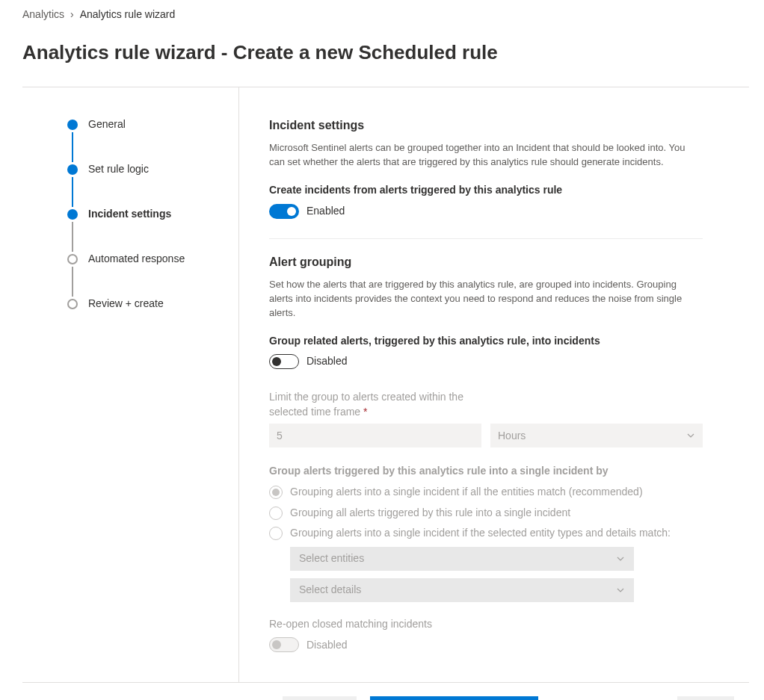 The image size is (764, 700). Describe the element at coordinates (462, 590) in the screenshot. I see `select-details-dropdown: Select details` at that location.